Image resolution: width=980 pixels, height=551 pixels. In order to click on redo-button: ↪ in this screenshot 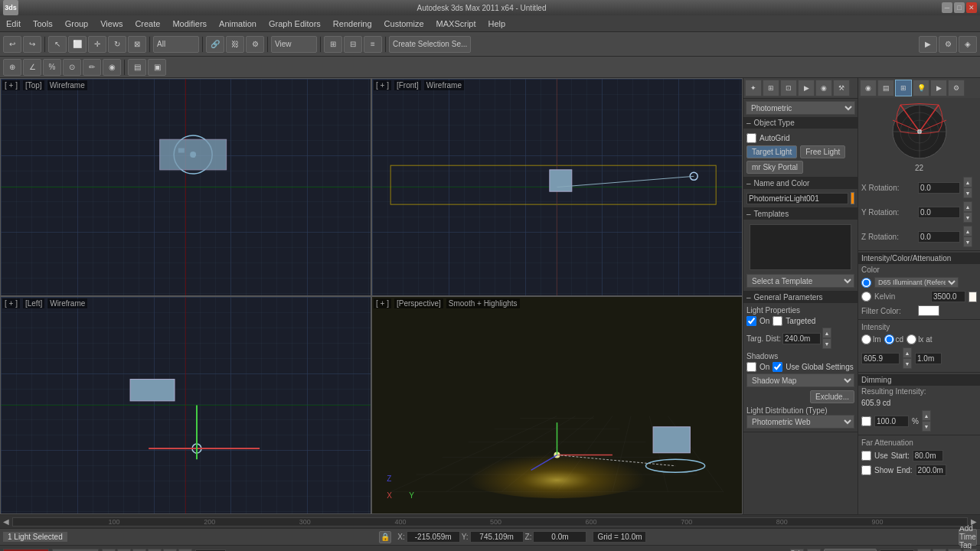, I will do `click(32, 44)`.